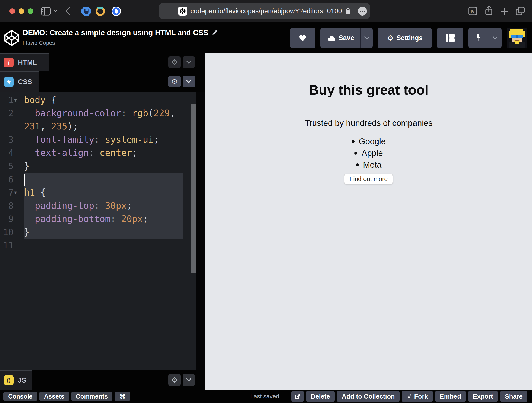 The image size is (532, 403). Describe the element at coordinates (100, 11) in the screenshot. I see `ring-extension-icon` at that location.